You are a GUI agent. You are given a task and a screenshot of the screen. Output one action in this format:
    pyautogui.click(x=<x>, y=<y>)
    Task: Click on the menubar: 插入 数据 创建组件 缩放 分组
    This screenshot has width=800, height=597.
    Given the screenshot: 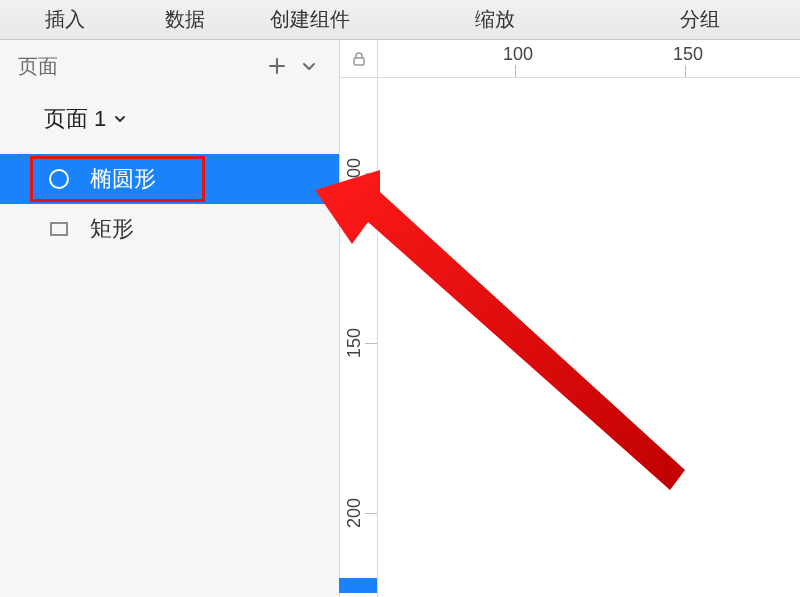 What is the action you would take?
    pyautogui.click(x=400, y=20)
    